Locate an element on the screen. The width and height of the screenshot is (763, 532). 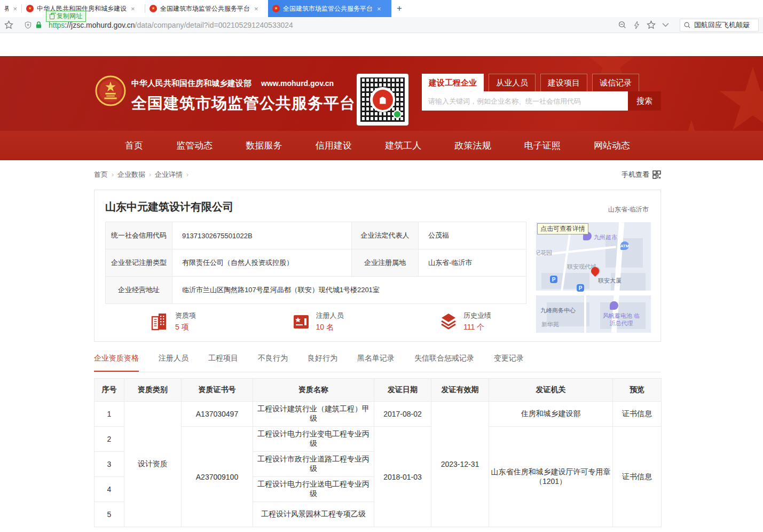
shield-plus-icon is located at coordinates (28, 25).